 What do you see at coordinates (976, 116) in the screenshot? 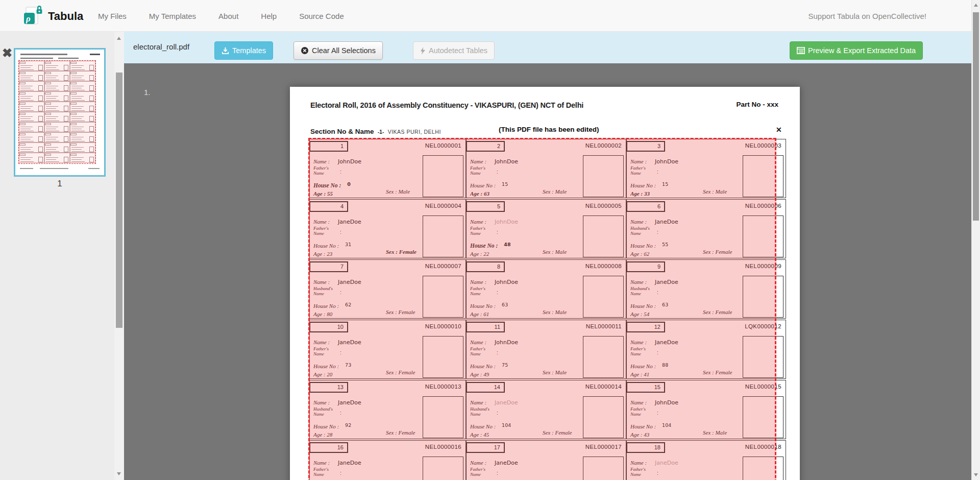
I see `window-scrollbar-thumb` at bounding box center [976, 116].